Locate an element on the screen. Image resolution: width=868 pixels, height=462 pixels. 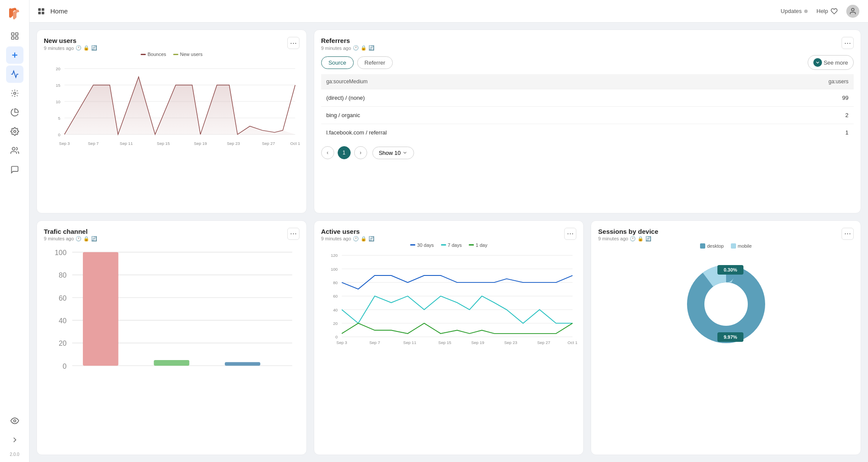
active-users-header: Active users 9 minutes ago 🕐 🔒 🔄 ⋯ is located at coordinates (449, 235).